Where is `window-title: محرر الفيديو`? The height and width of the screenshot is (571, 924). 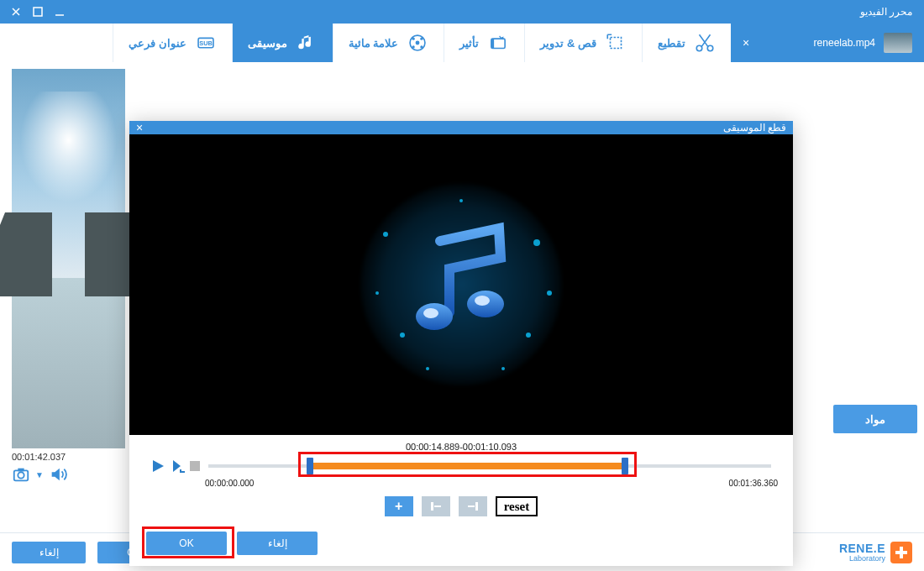 window-title: محرر الفيديو is located at coordinates (890, 12).